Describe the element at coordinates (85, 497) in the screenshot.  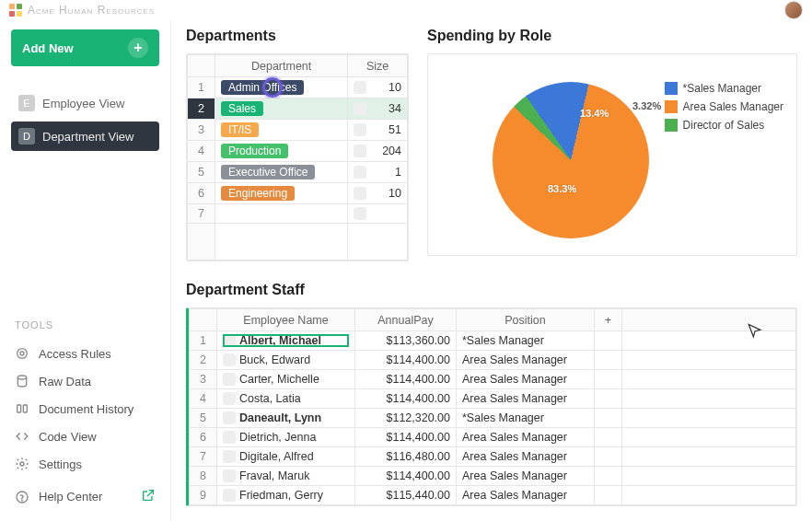
I see `help-center-link: Help Center` at that location.